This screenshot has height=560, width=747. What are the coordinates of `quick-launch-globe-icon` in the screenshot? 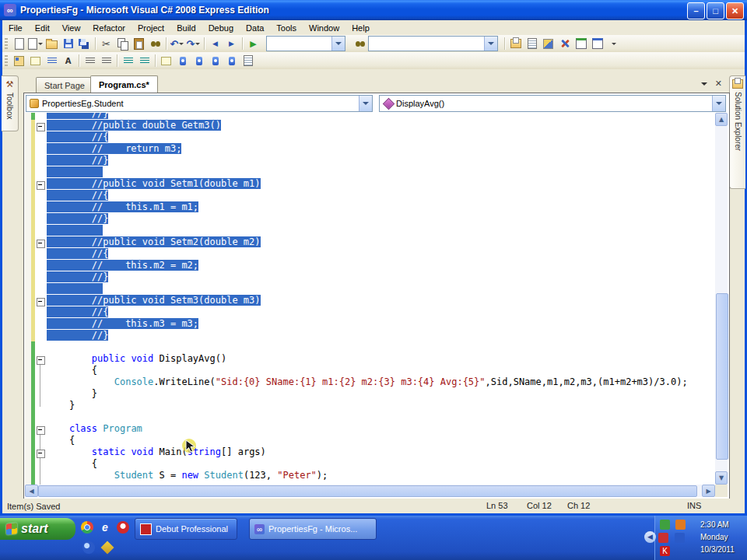 It's located at (89, 548).